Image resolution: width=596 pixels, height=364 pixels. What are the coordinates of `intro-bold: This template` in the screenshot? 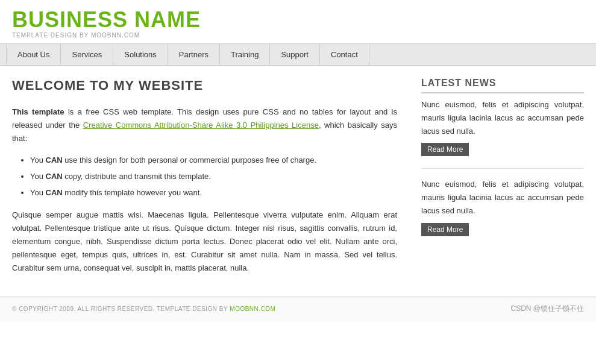 It's located at (39, 112).